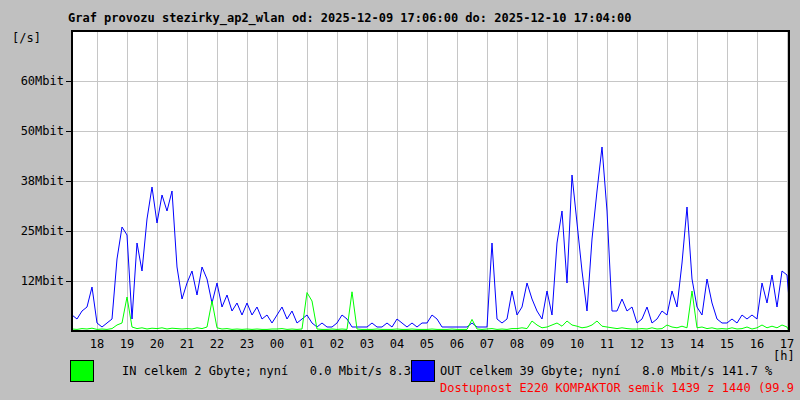  What do you see at coordinates (727, 344) in the screenshot?
I see `x-tick-label: 15` at bounding box center [727, 344].